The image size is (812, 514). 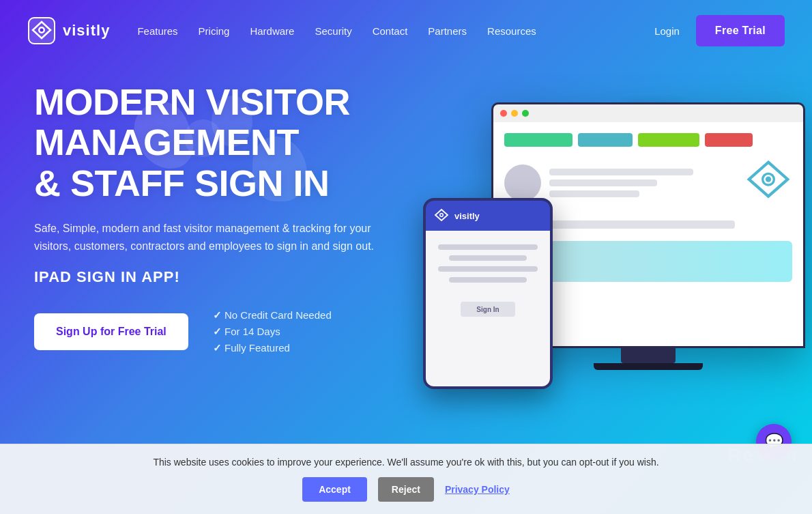 I want to click on check-icon-1: ✓, so click(x=218, y=315).